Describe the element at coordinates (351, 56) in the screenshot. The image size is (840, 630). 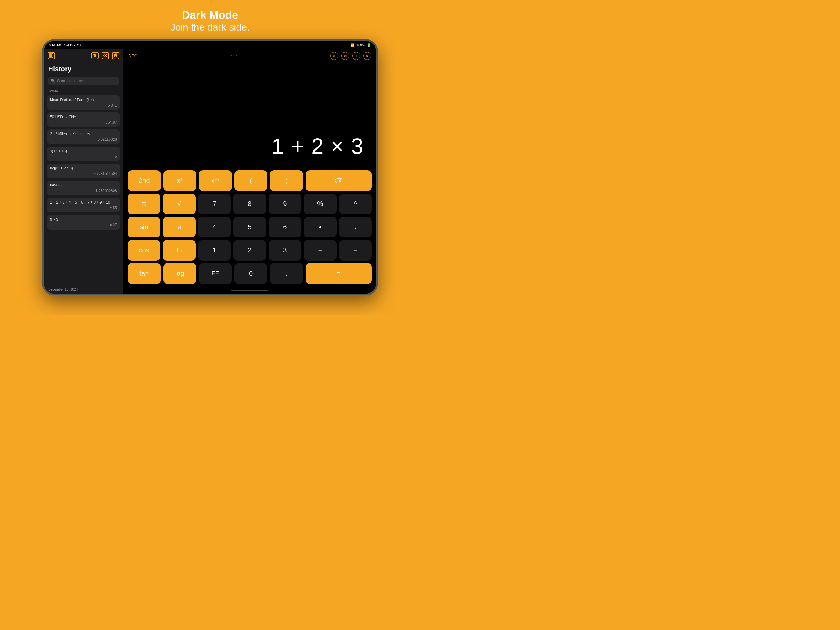
I see `toolbar-right: $ $$ + ⚙` at that location.